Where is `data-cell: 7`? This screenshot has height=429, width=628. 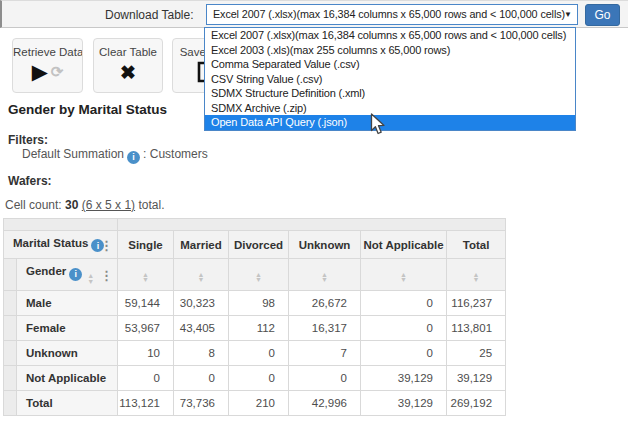 data-cell: 7 is located at coordinates (325, 354).